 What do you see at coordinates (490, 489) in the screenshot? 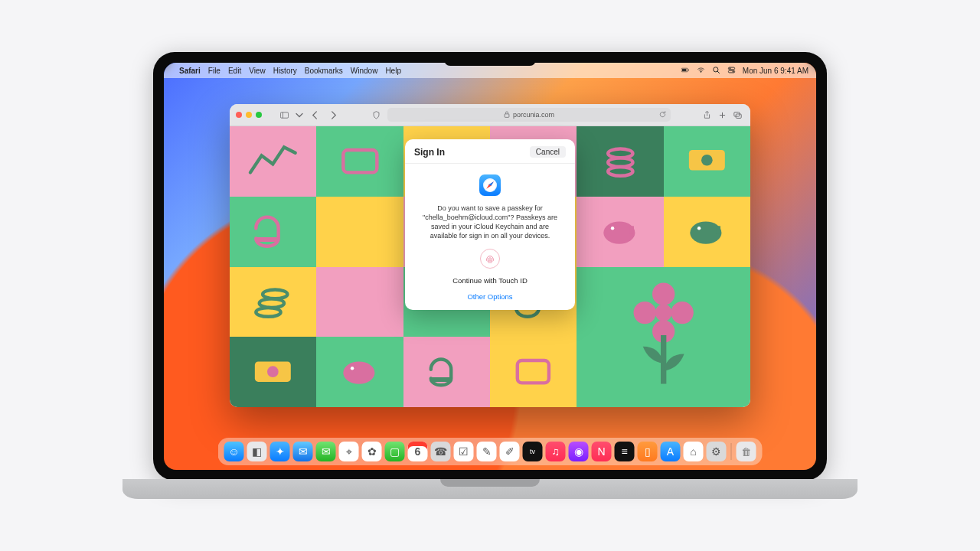
I see `laptop-base` at bounding box center [490, 489].